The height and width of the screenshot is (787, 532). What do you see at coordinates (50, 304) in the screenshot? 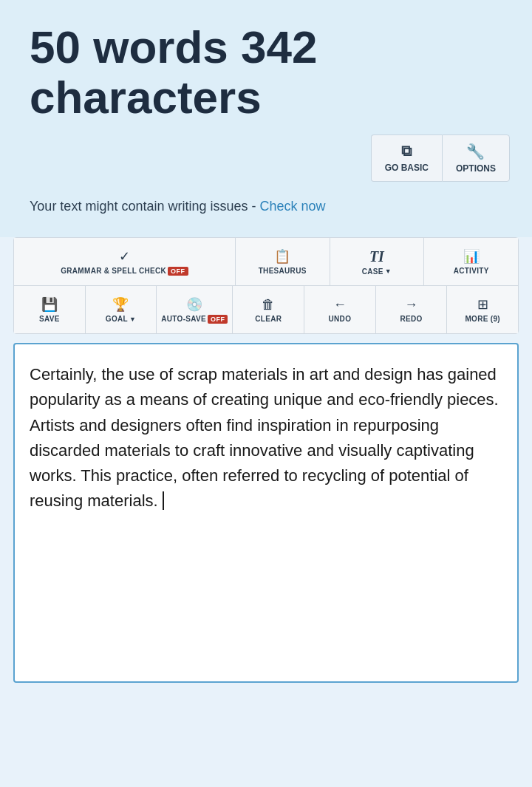
I see `save-icon: 💾` at bounding box center [50, 304].